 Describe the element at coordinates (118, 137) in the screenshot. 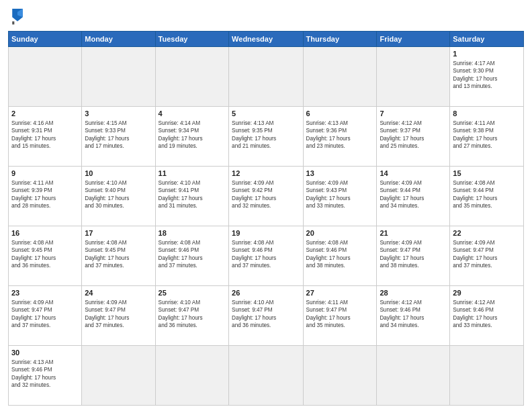

I see `calendar-cell: 3Sunrise: 4:15 AM Sunset: 9:33 PM Daylig…` at that location.